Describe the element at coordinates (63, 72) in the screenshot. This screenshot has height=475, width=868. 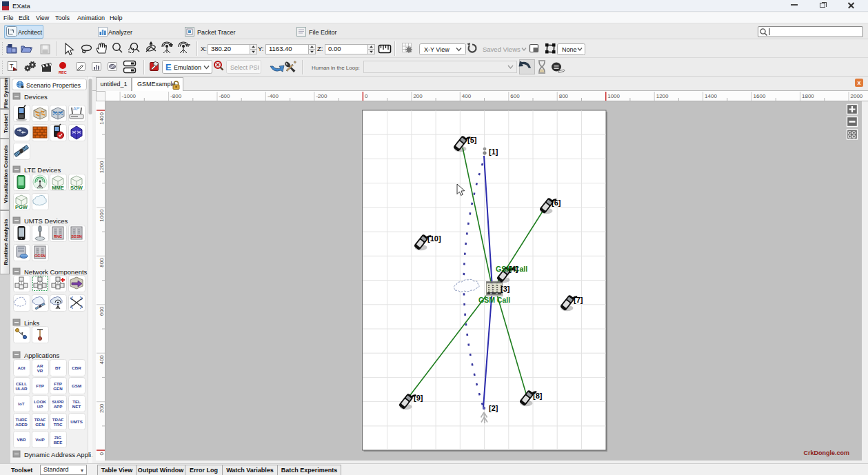
I see `svg-text: REC` at that location.